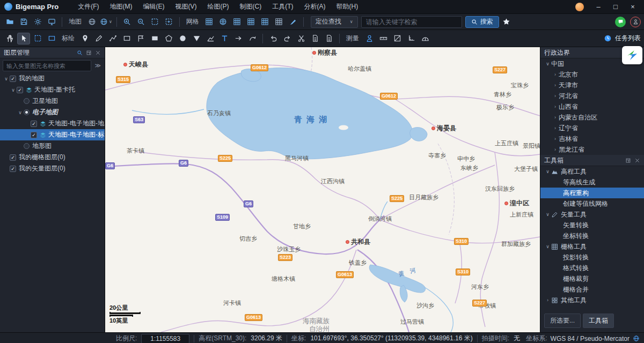  Describe the element at coordinates (251, 22) in the screenshot. I see `grid-utm-button` at that location.